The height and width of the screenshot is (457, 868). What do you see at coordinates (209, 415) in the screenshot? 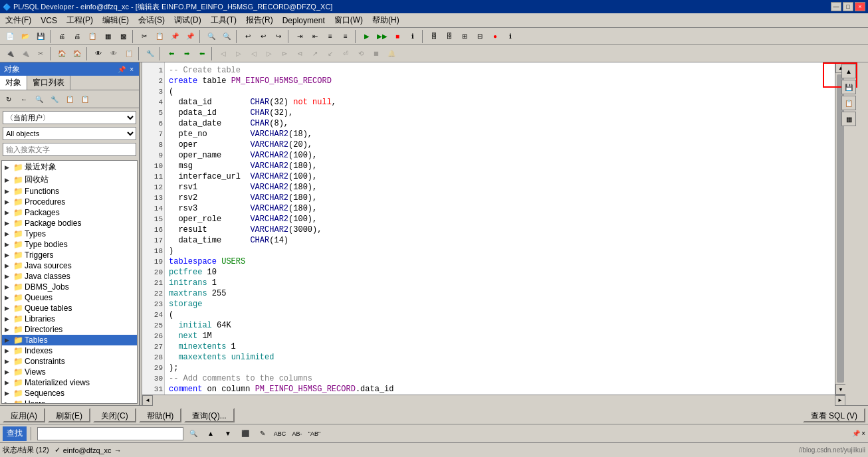
I see `query-button: 查询(Q)...` at bounding box center [209, 415].